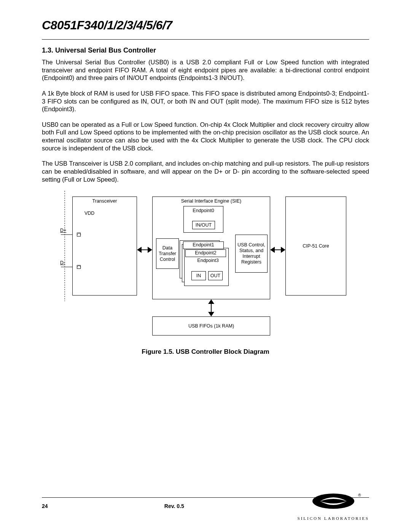 Image resolution: width=411 pixels, height=532 pixels. I want to click on company-name: SILICON LABORATORIES, so click(333, 518).